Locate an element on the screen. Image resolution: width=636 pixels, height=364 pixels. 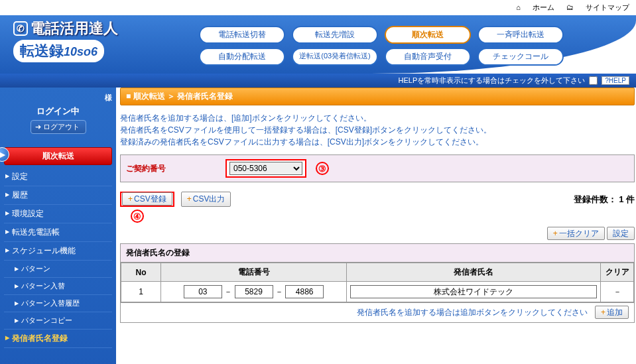
table-row: 1 － － － is located at coordinates (378, 292).